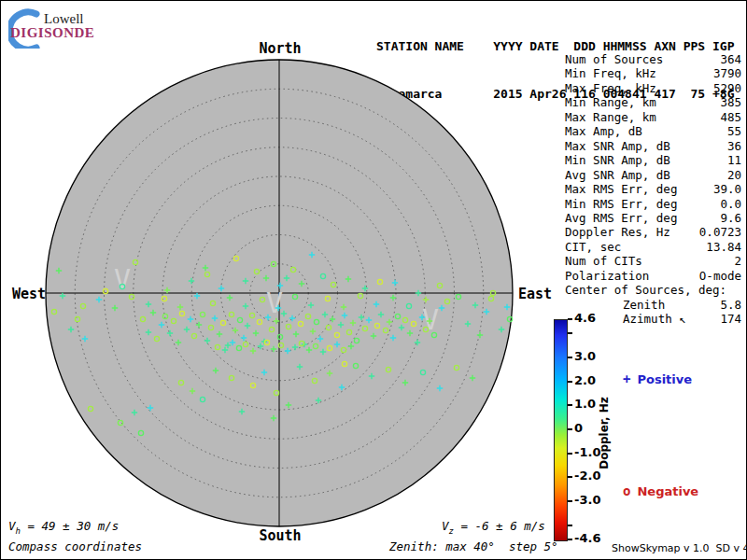  I want to click on vertical-velocity-text: Vz = -6 ± 6 m/s, so click(493, 527).